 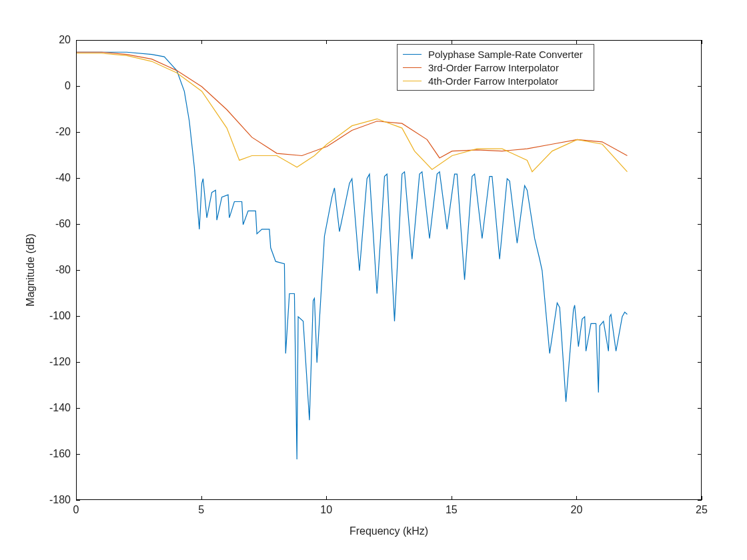 What do you see at coordinates (496, 81) in the screenshot?
I see `legend-entry: 4th-Order Farrow Interpolator` at bounding box center [496, 81].